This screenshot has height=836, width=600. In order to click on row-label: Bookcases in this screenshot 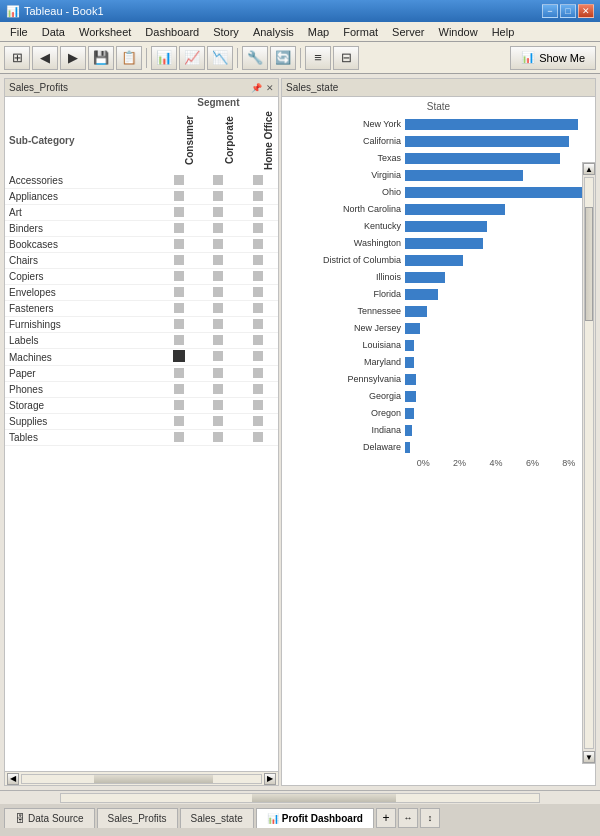, I will do `click(82, 245)`.